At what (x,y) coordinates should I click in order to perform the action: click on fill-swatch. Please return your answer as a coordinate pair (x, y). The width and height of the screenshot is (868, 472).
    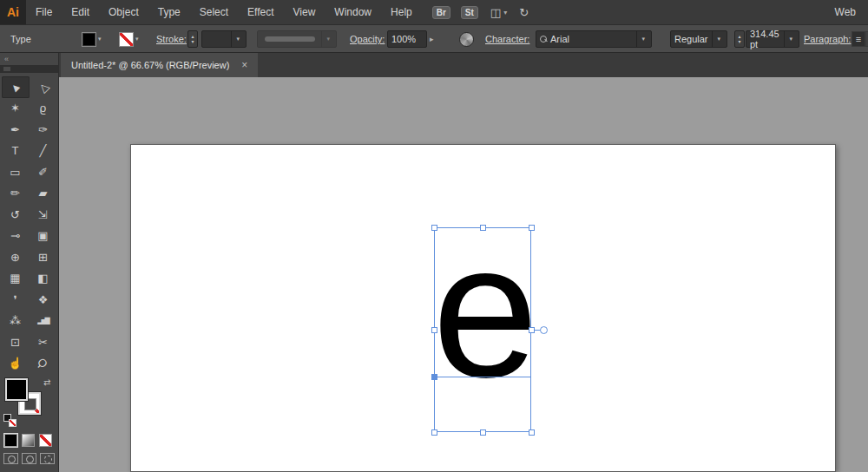
    Looking at the image, I should click on (89, 40).